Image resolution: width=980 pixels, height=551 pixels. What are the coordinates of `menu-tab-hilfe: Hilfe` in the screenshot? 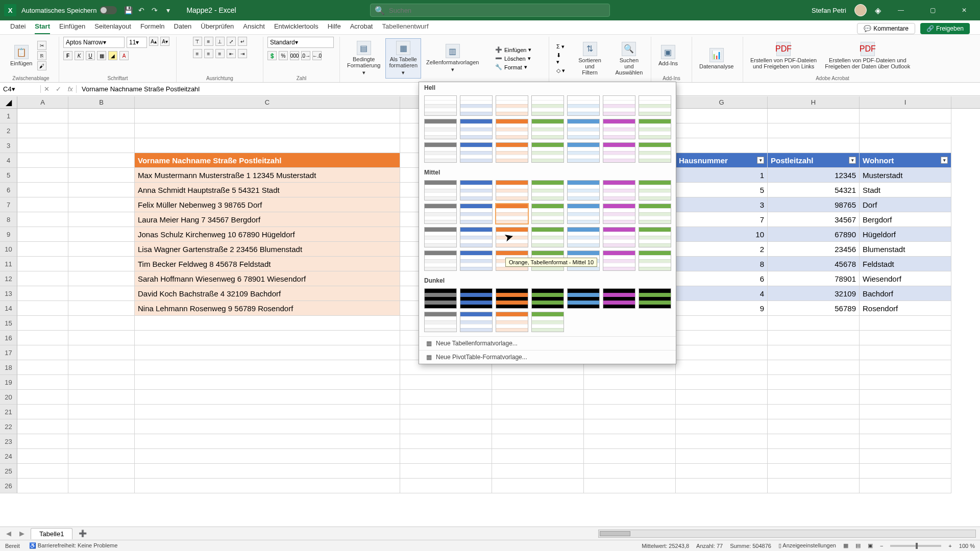 It's located at (334, 28).